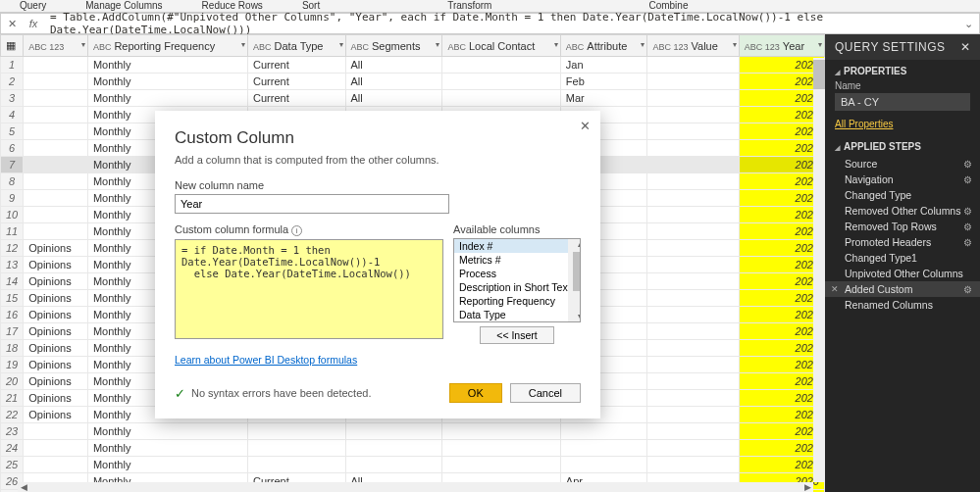 The height and width of the screenshot is (492, 980). What do you see at coordinates (516, 335) in the screenshot?
I see `insert-column-button: << Insert` at bounding box center [516, 335].